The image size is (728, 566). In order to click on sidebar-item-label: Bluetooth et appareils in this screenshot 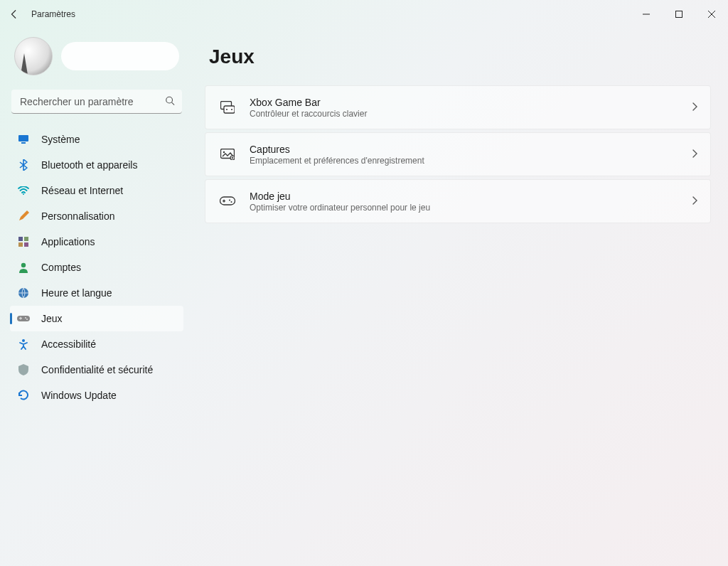, I will do `click(90, 165)`.